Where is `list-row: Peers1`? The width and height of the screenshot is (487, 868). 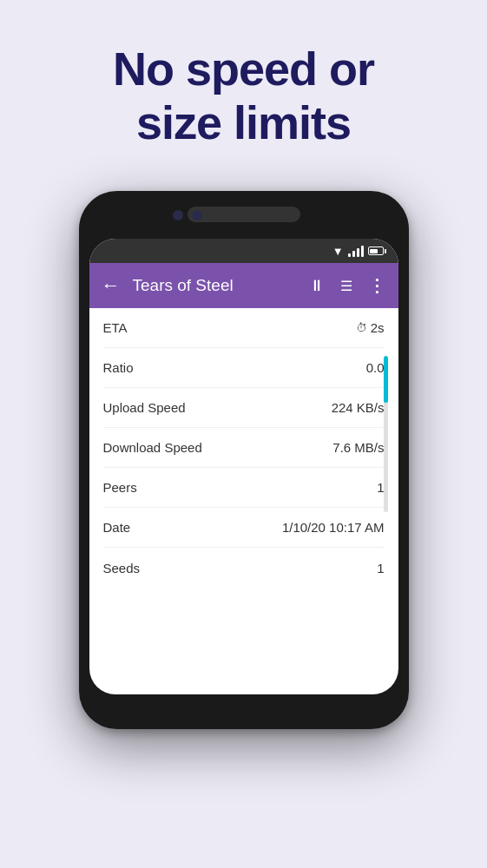
list-row: Peers1 is located at coordinates (244, 488).